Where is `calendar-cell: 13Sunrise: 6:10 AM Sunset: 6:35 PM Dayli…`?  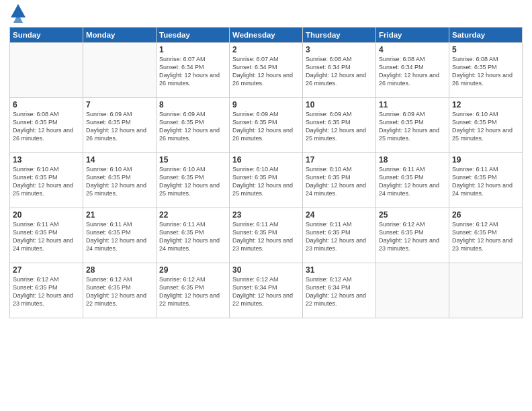
calendar-cell: 13Sunrise: 6:10 AM Sunset: 6:35 PM Dayli… is located at coordinates (47, 181).